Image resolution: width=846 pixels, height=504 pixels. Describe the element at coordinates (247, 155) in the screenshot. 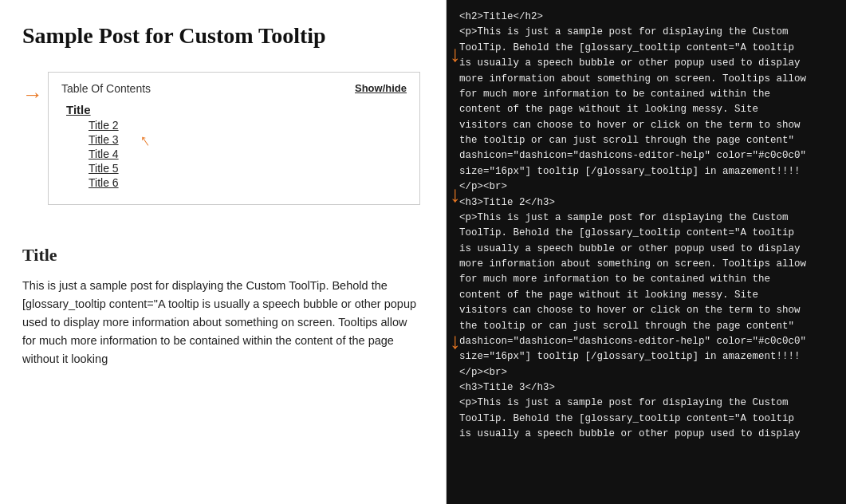

I see `toc-sublist: Title 2 Title 3 Title 4 Title 5 Title 6` at that location.